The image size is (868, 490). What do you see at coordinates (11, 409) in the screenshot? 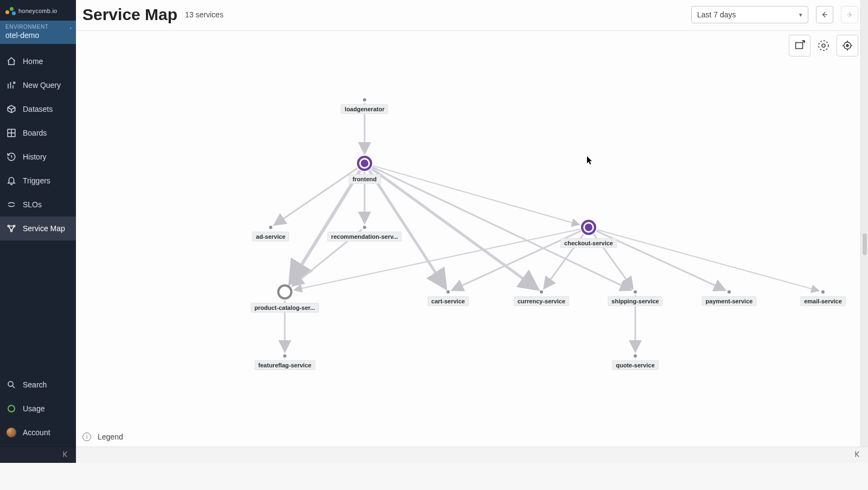
I see `usage-icon` at bounding box center [11, 409].